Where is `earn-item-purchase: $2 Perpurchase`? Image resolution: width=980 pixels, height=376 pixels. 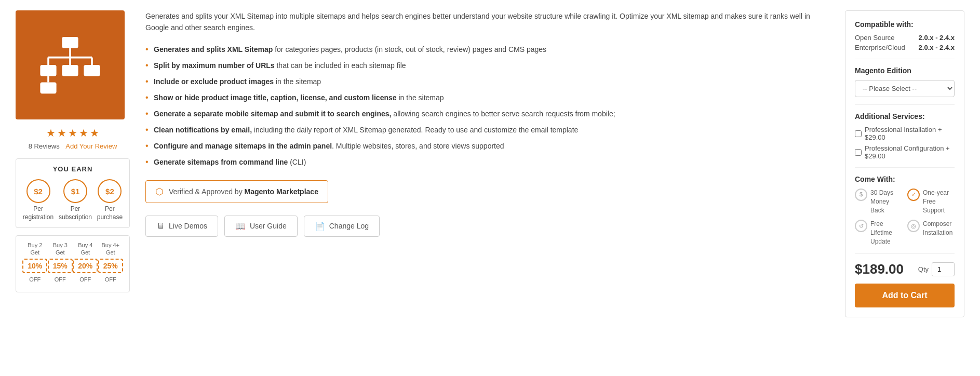 earn-item-purchase: $2 Perpurchase is located at coordinates (110, 200).